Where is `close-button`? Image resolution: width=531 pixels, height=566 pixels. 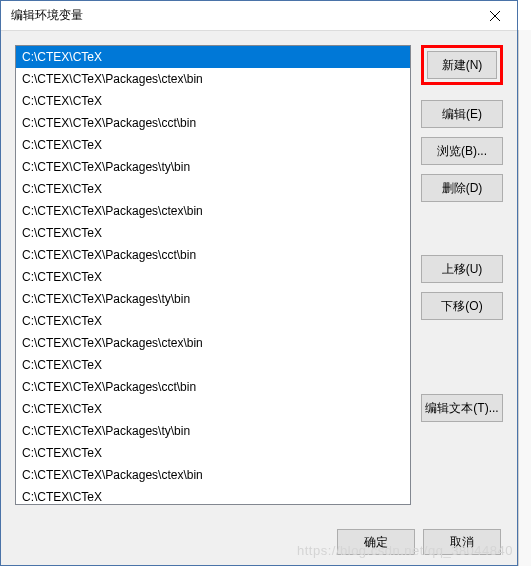 close-button is located at coordinates (494, 16).